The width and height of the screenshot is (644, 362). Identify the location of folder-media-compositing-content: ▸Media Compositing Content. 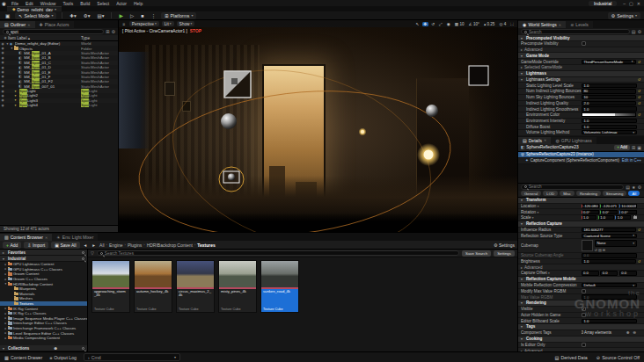
(44, 338).